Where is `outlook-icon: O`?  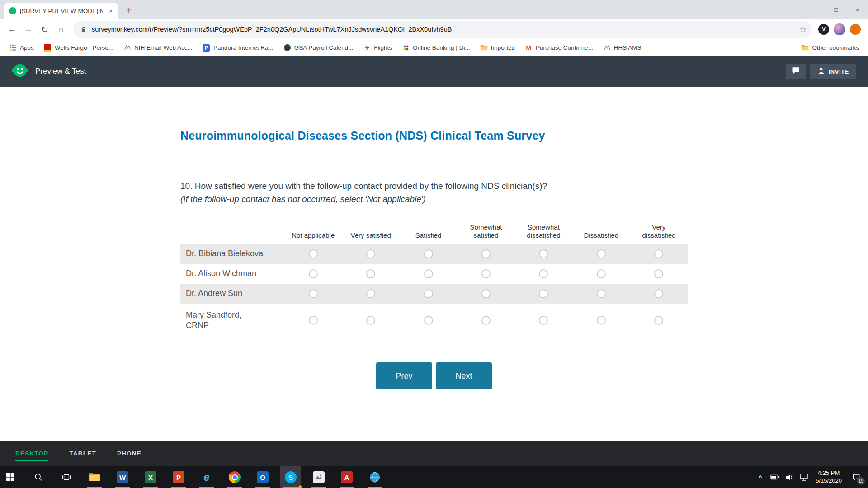 outlook-icon: O is located at coordinates (263, 477).